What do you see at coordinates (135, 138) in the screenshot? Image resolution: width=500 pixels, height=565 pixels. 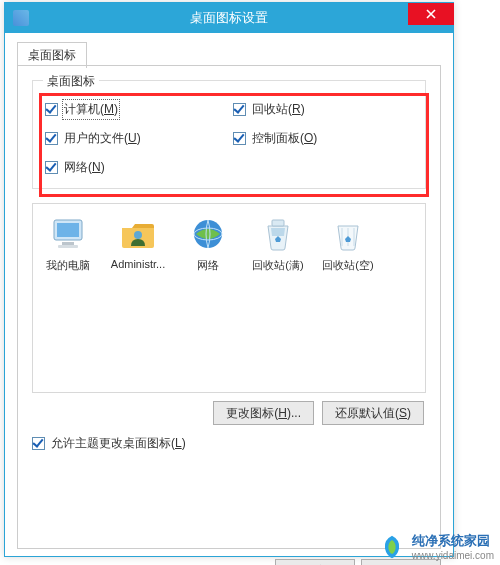 I see `checkbox-userdocs-row: 用户的文件(U)` at bounding box center [135, 138].